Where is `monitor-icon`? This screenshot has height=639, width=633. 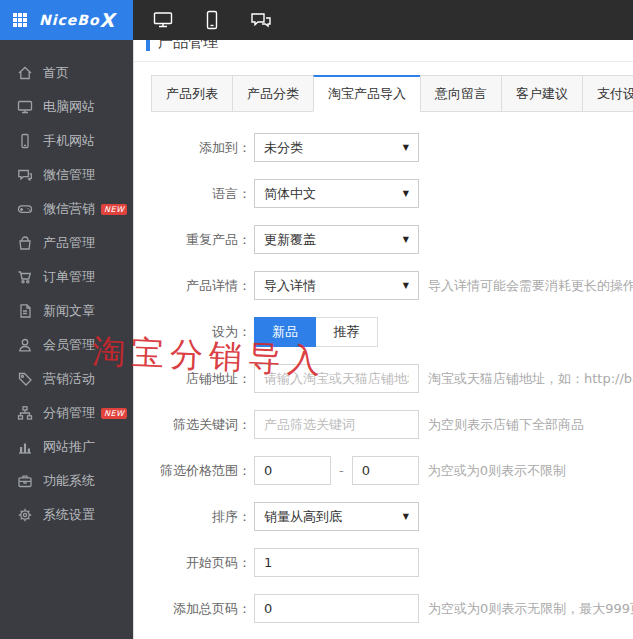 monitor-icon is located at coordinates (163, 20).